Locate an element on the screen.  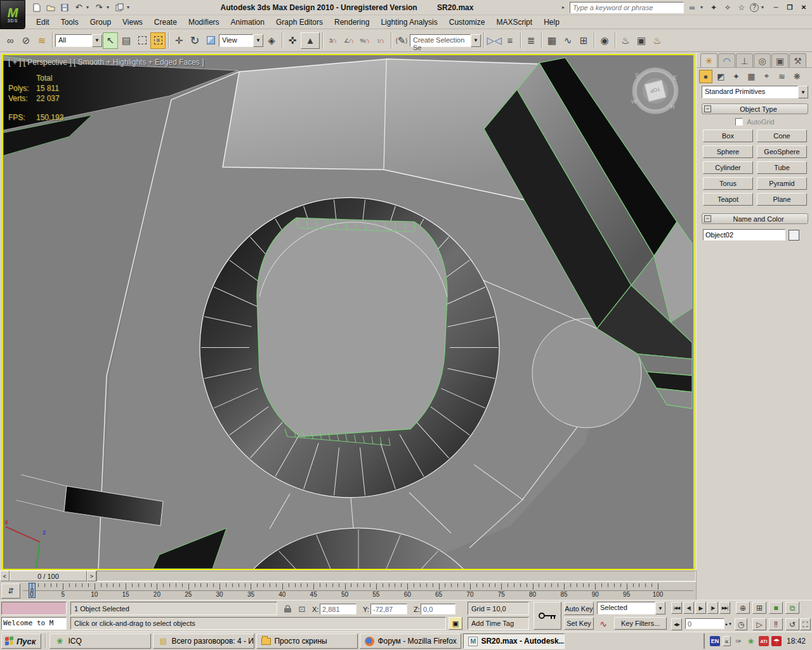
render-setup-button: ♨ is located at coordinates (625, 41).